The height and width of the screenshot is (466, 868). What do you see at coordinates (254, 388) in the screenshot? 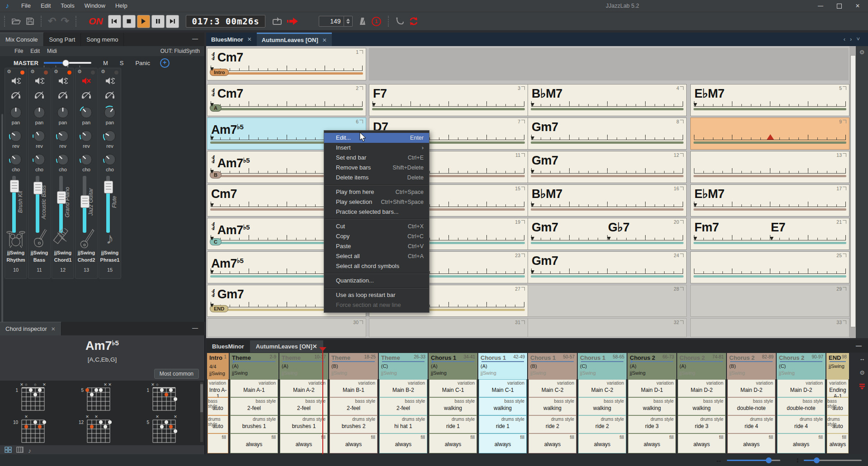
I see `ss-cell-variation: variation Main A-1` at bounding box center [254, 388].